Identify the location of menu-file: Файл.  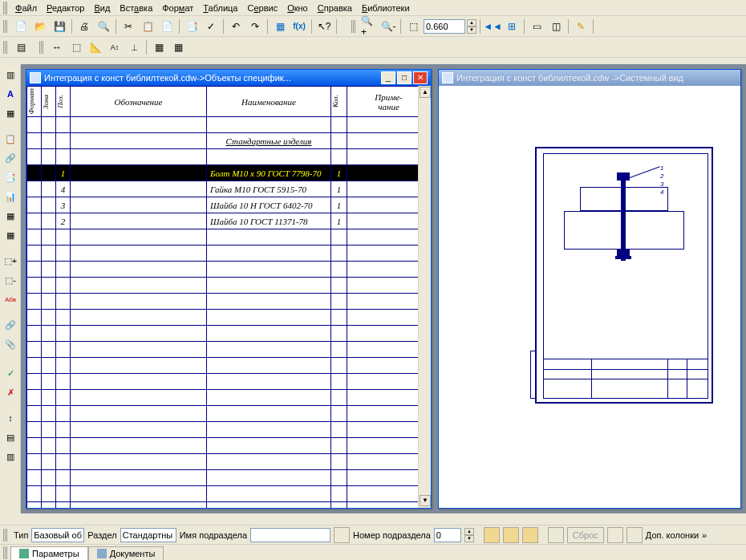
(26, 8).